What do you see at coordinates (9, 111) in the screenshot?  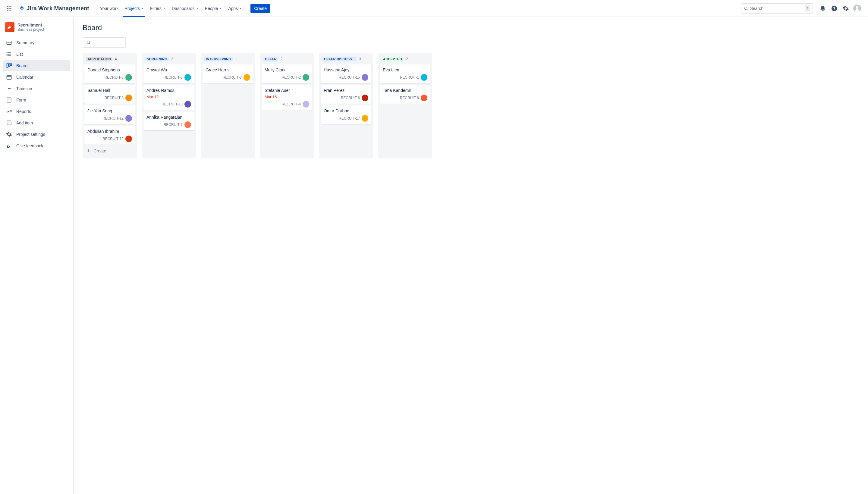 I see `reports-icon` at bounding box center [9, 111].